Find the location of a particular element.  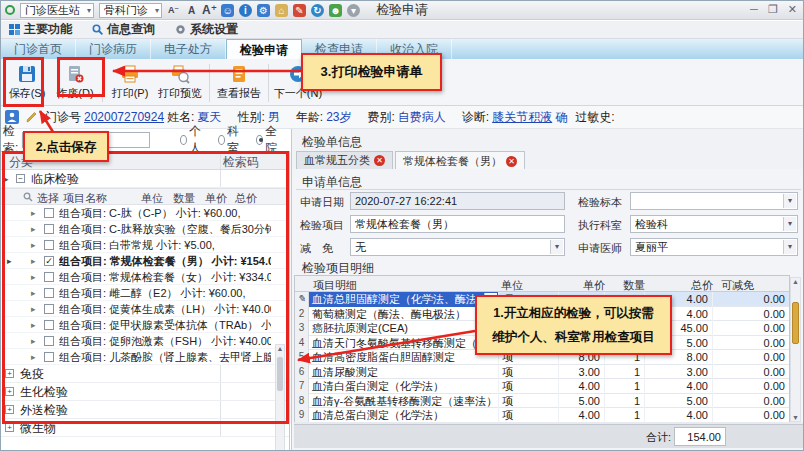

catalog-group-row: + 生化检验 is located at coordinates (145, 392).